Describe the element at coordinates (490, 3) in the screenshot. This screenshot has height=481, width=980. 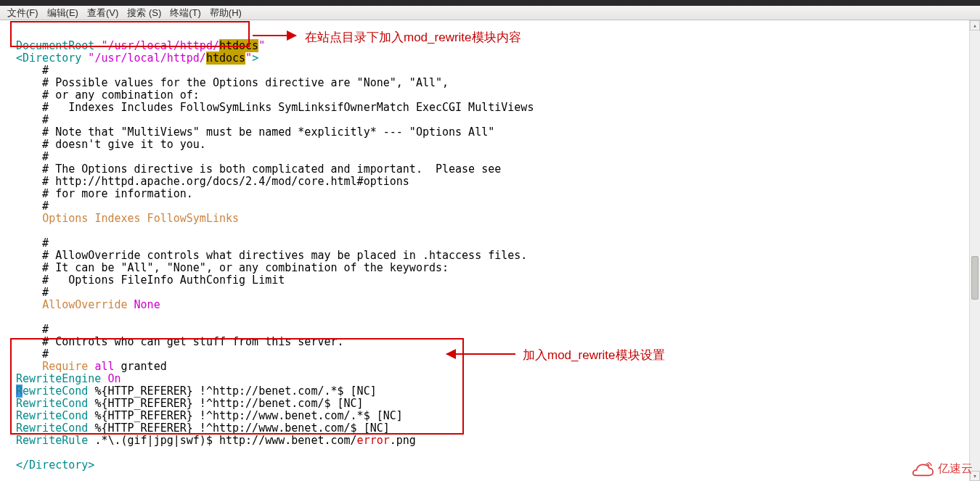
I see `window-titlebar` at that location.